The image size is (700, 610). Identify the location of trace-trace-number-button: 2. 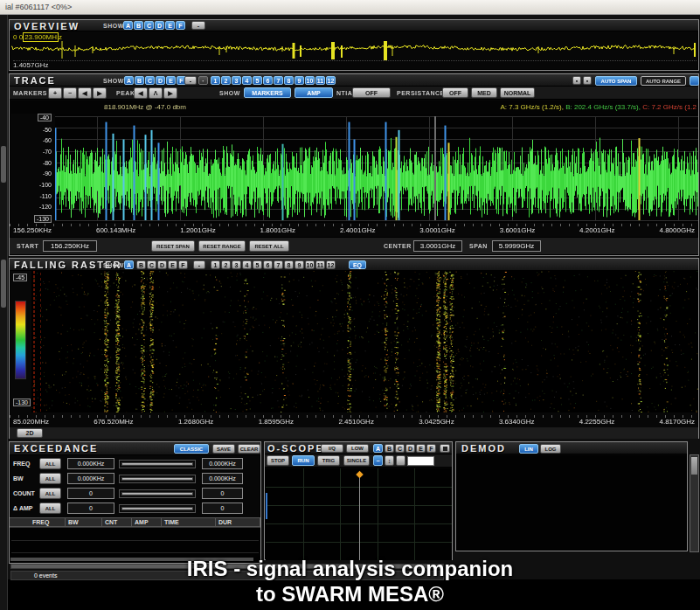
(225, 80).